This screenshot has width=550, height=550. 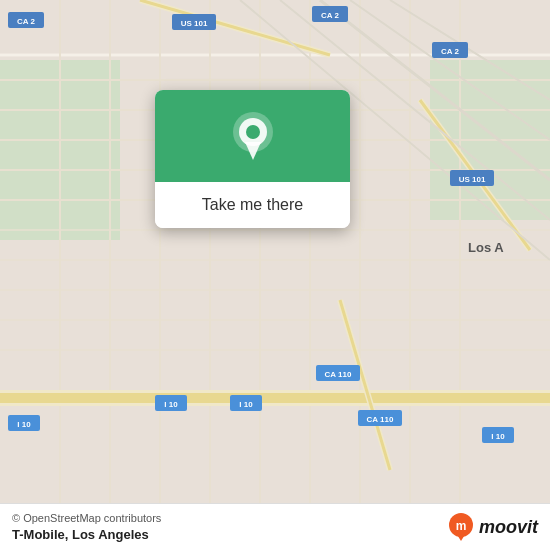 I want to click on take-me-there-button: Take me there, so click(x=252, y=205).